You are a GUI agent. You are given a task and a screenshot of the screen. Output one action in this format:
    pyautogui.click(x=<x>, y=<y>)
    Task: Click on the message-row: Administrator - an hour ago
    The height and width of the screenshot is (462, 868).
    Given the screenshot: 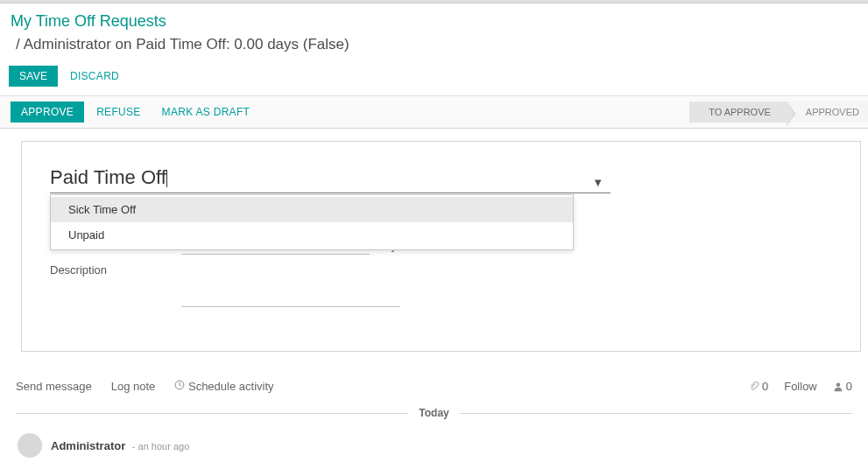 What is the action you would take?
    pyautogui.click(x=434, y=445)
    